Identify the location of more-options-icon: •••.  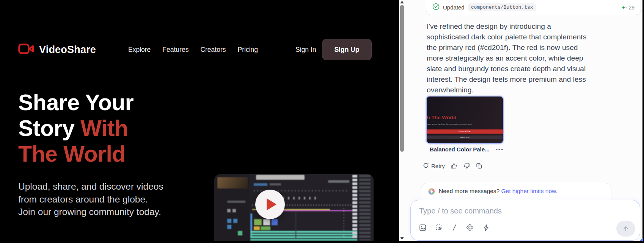
(500, 149).